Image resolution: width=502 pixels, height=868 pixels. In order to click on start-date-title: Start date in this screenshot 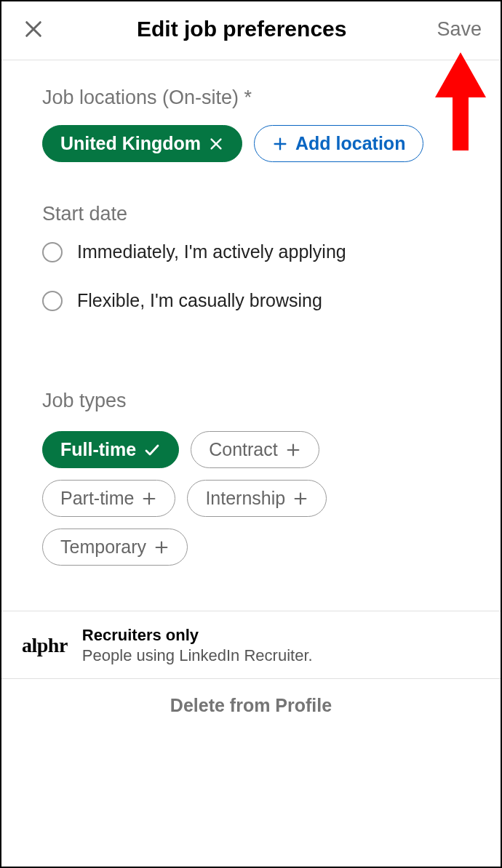, I will do `click(251, 214)`.